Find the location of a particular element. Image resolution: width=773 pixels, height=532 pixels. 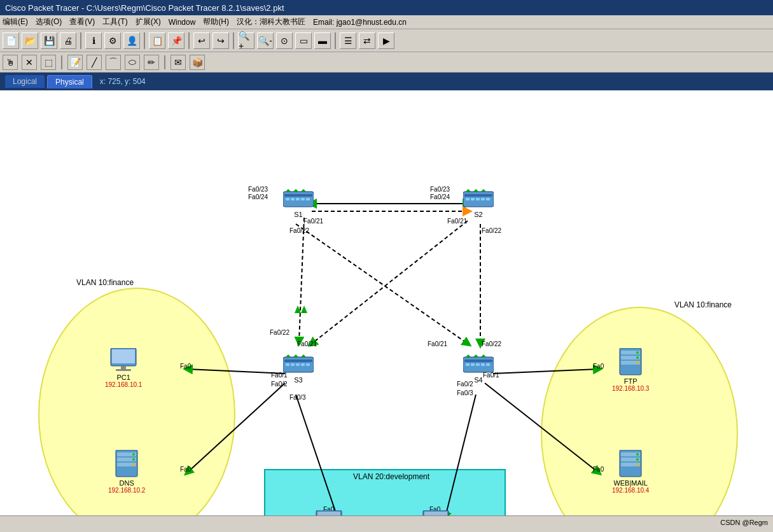

webmail-label: WEB|MAIL is located at coordinates (630, 483).